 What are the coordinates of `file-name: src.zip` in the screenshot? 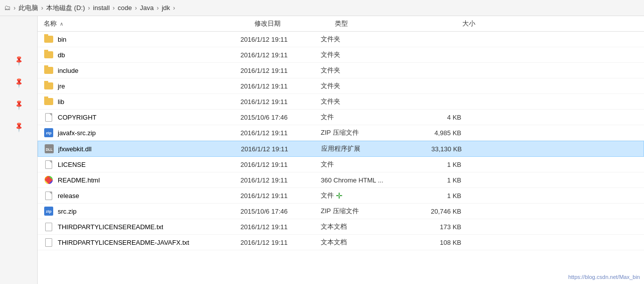 It's located at (67, 211).